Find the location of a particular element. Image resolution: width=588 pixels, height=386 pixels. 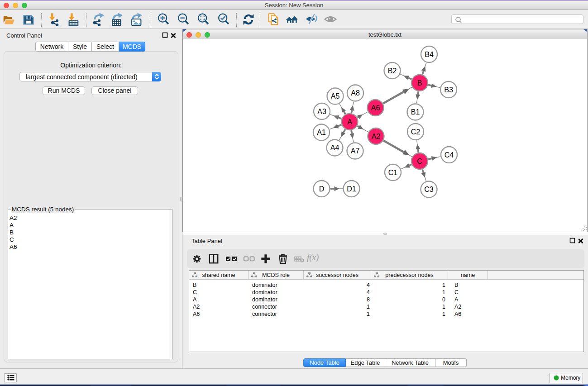

svg-text: C2 is located at coordinates (416, 132).